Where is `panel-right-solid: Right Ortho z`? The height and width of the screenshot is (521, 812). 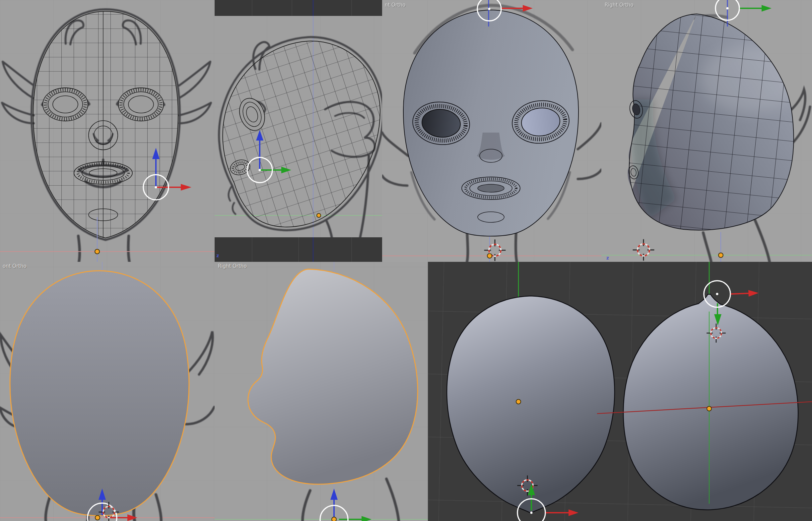
panel-right-solid: Right Ortho z is located at coordinates (707, 131).